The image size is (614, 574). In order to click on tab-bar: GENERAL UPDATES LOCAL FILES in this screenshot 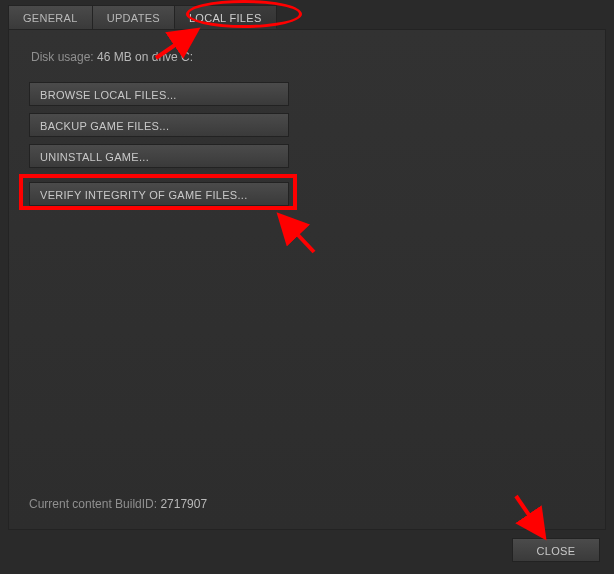, I will do `click(307, 14)`.